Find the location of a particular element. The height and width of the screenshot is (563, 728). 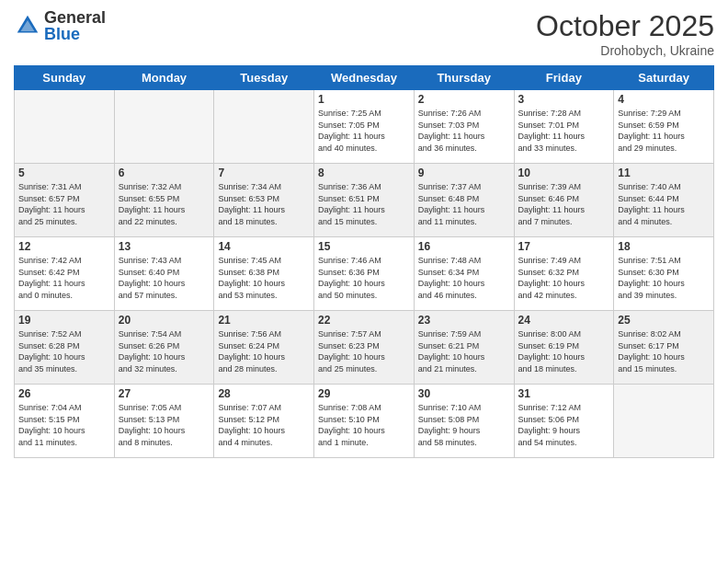

table-row: 29Sunrise: 7:08 AM Sunset: 5:10 PM Dayli… is located at coordinates (364, 421).